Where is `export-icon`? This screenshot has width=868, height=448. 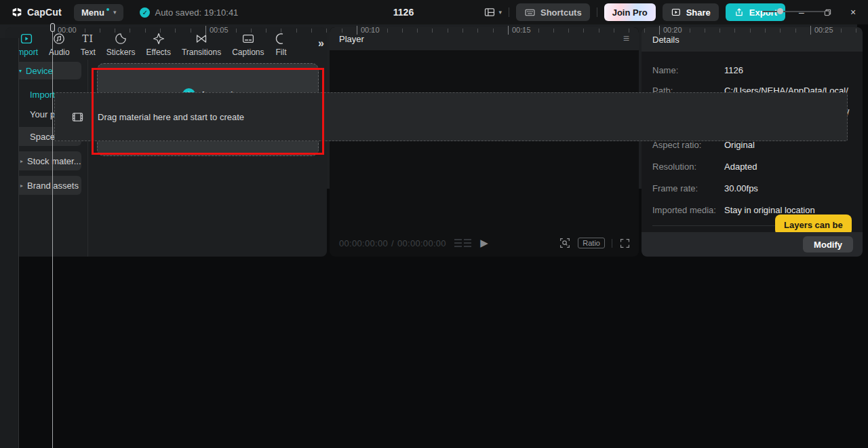 export-icon is located at coordinates (739, 12).